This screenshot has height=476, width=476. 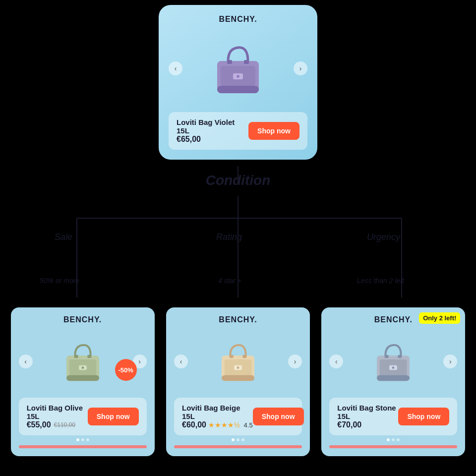 What do you see at coordinates (450, 361) in the screenshot?
I see `next-arrow-stone: ›` at bounding box center [450, 361].